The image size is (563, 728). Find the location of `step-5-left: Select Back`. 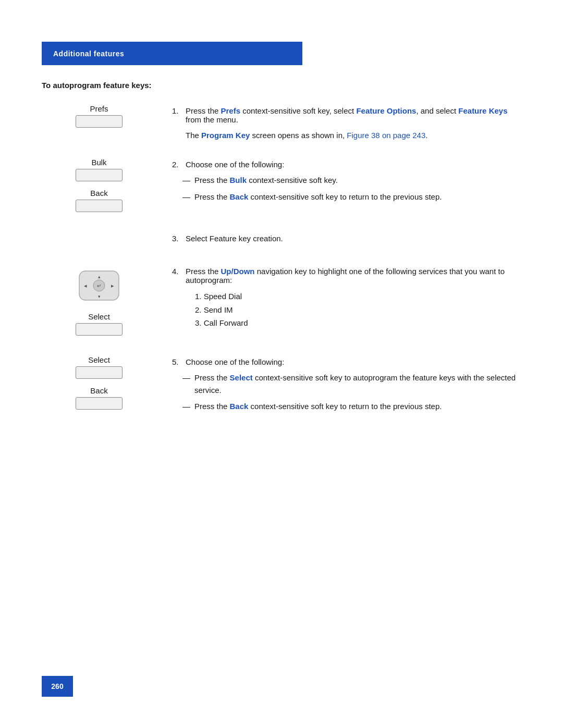

step-5-left: Select Back is located at coordinates (99, 384).